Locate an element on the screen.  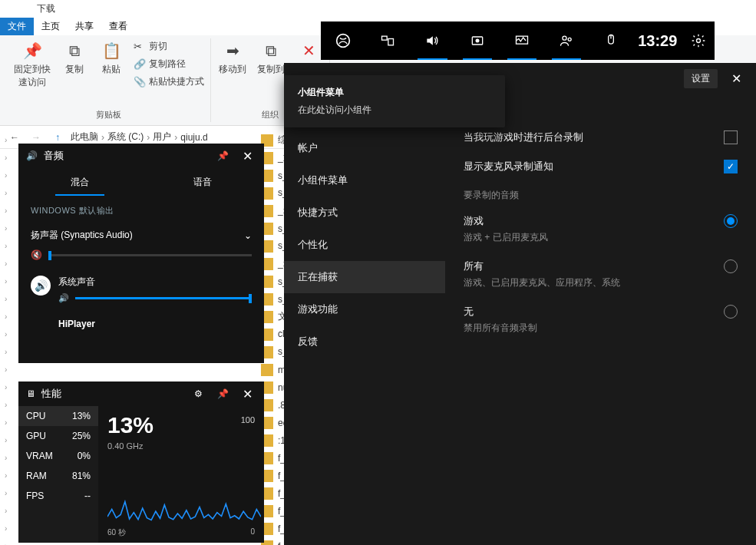
explorer-title: 下载 is located at coordinates (46, 9).